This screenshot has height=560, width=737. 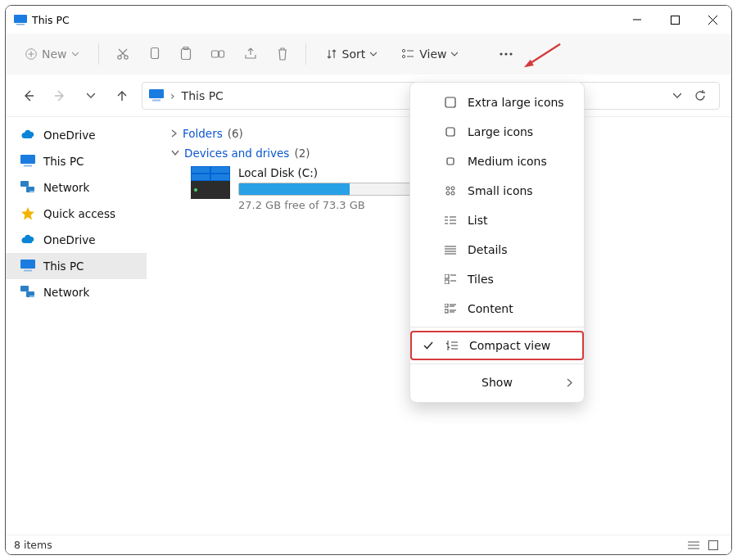 I want to click on new-button: New, so click(x=52, y=54).